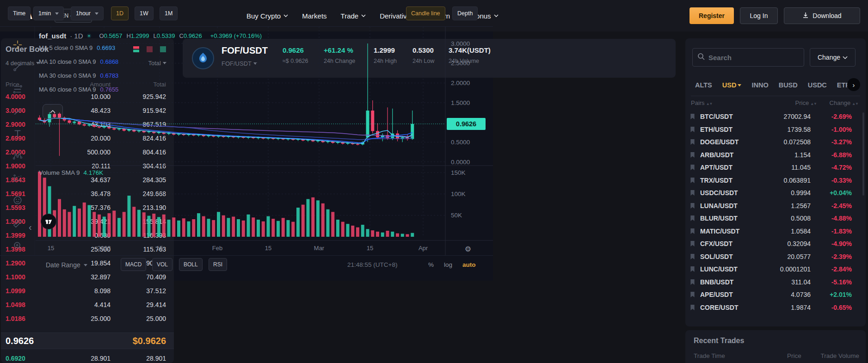  I want to click on market-pair-row: LUNA/USDT1.2567-2.45%, so click(776, 206).